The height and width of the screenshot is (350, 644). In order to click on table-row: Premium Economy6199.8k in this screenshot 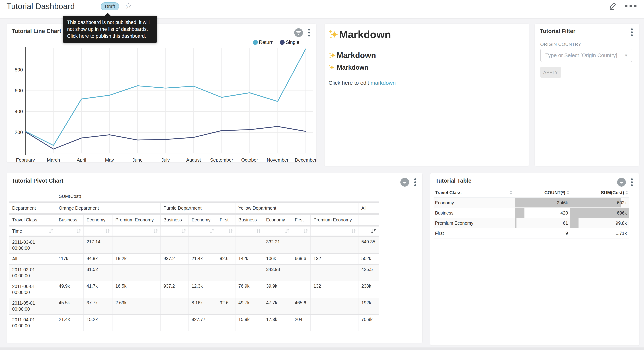, I will do `click(531, 223)`.